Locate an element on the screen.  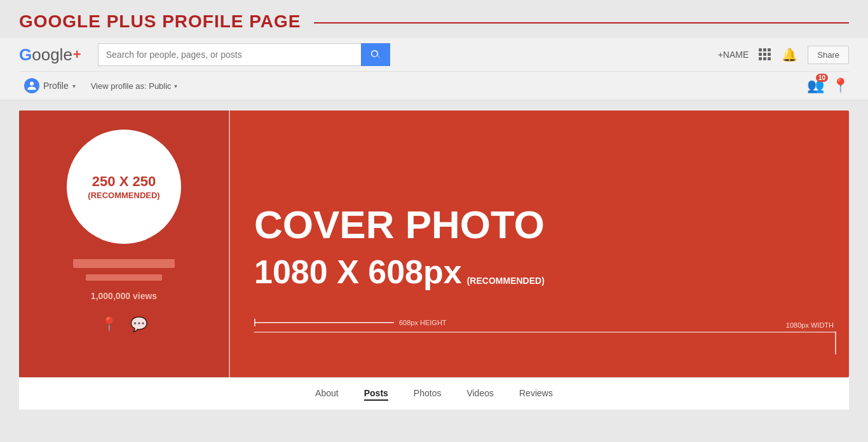
profile-name-placeholder is located at coordinates (124, 264).